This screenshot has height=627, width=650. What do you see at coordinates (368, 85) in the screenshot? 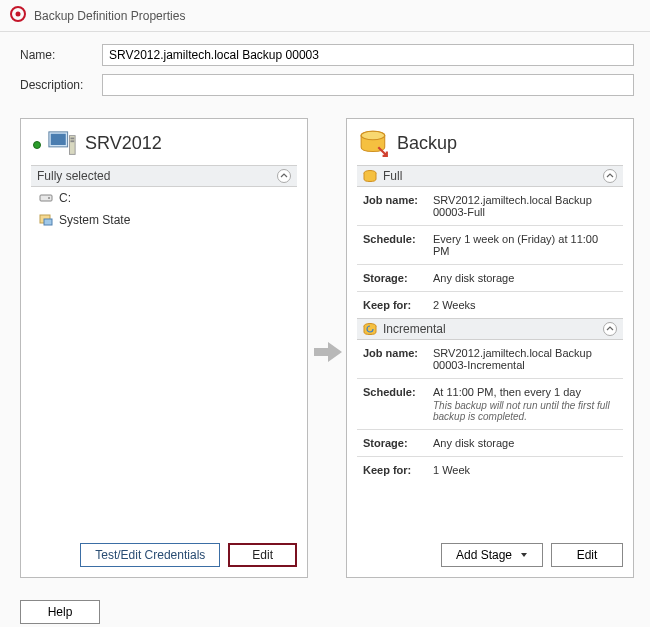
I see `description-input` at bounding box center [368, 85].